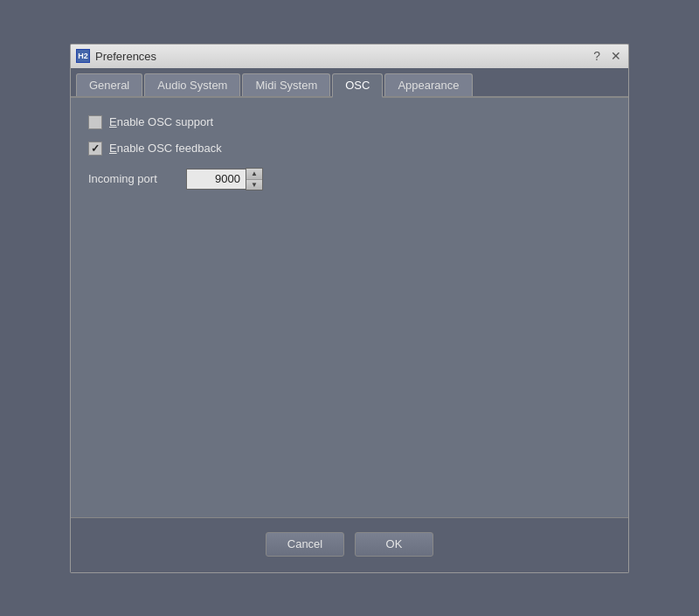 The width and height of the screenshot is (699, 616). I want to click on spin-up-button: ▲, so click(254, 174).